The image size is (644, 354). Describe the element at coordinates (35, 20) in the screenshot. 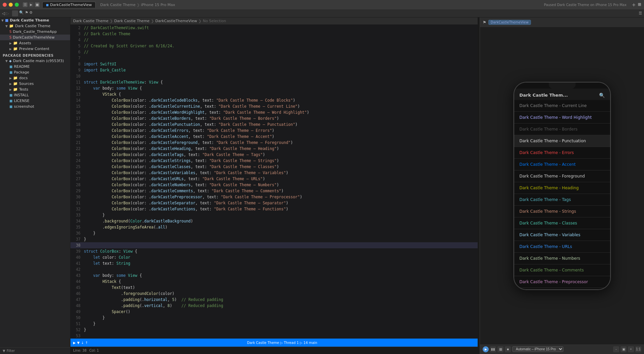

I see `sidebar-item-project: ▼ ■ Dark Castle Theme` at that location.